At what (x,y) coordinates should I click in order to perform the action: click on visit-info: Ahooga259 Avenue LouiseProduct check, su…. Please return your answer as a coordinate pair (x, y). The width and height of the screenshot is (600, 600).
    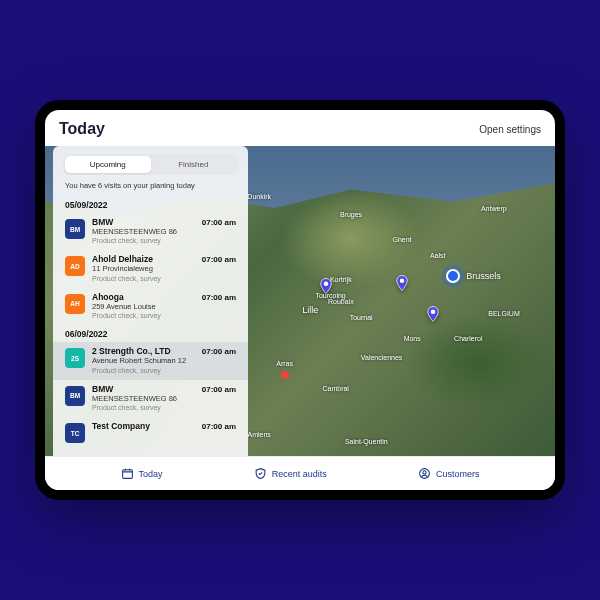
    Looking at the image, I should click on (144, 306).